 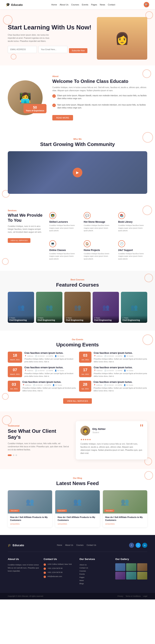 What do you see at coordinates (22, 50) in the screenshot?
I see `hero-email-input` at bounding box center [22, 50].